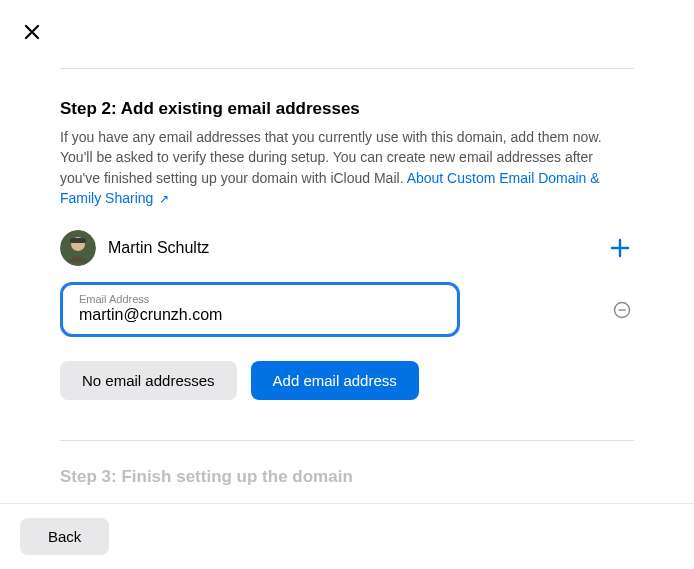  I want to click on remove-email-button, so click(622, 310).